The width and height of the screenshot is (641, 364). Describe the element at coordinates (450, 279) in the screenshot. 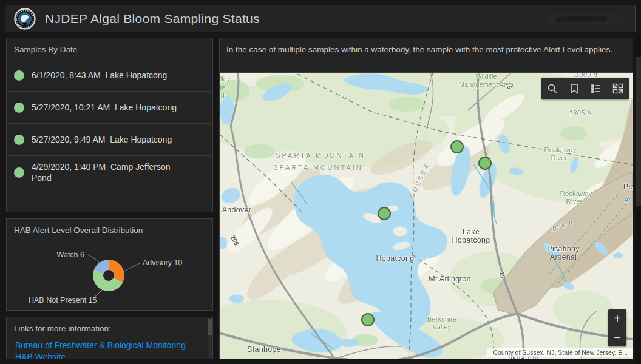

I see `map-label: Mt Arlington` at that location.